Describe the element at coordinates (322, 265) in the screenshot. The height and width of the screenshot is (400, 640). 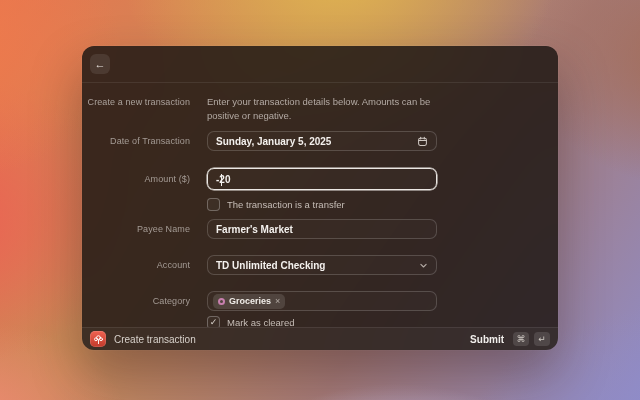
I see `account-select: TD Unlimited Checking` at that location.